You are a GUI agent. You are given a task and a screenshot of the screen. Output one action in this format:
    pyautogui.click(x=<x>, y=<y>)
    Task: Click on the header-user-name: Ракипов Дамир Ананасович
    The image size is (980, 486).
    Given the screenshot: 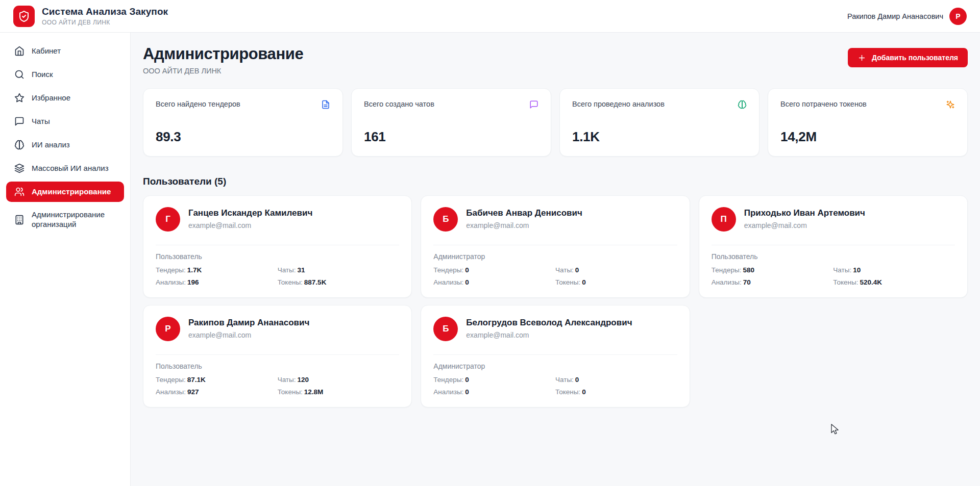 What is the action you would take?
    pyautogui.click(x=895, y=16)
    